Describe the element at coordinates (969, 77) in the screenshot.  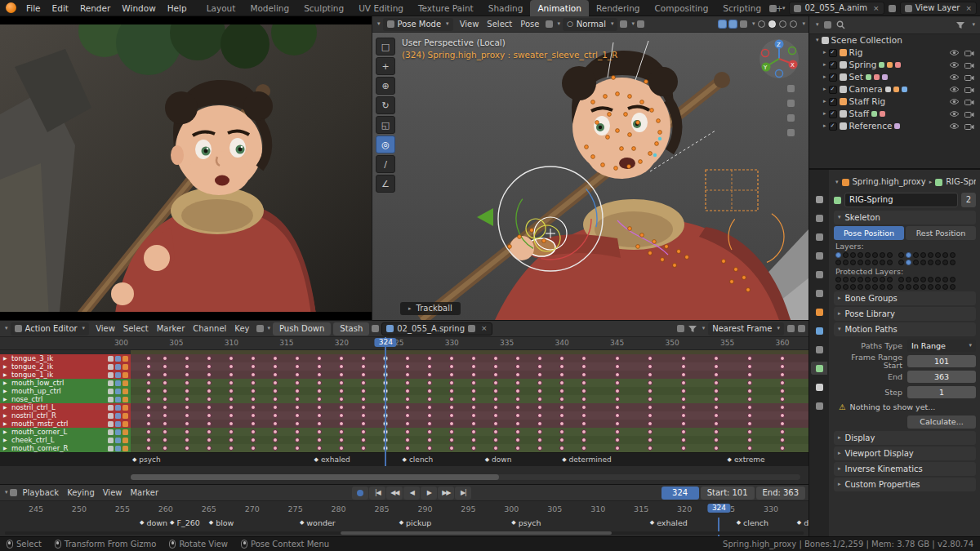
I see `disable-render-icon` at that location.